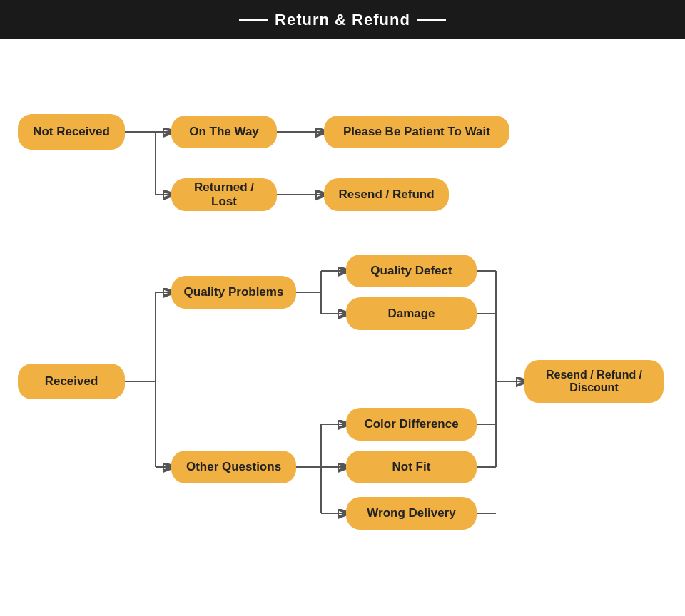  What do you see at coordinates (234, 467) in the screenshot?
I see `other-questions-node: Other Questions` at bounding box center [234, 467].